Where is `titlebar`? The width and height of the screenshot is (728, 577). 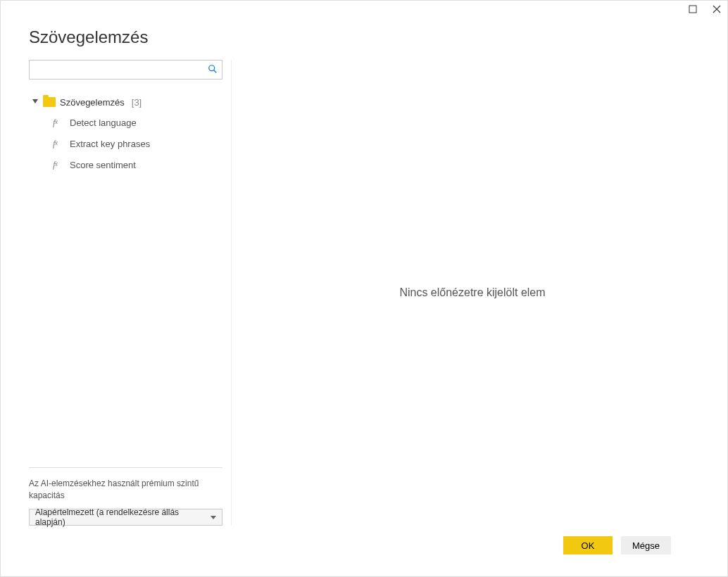
titlebar is located at coordinates (364, 9).